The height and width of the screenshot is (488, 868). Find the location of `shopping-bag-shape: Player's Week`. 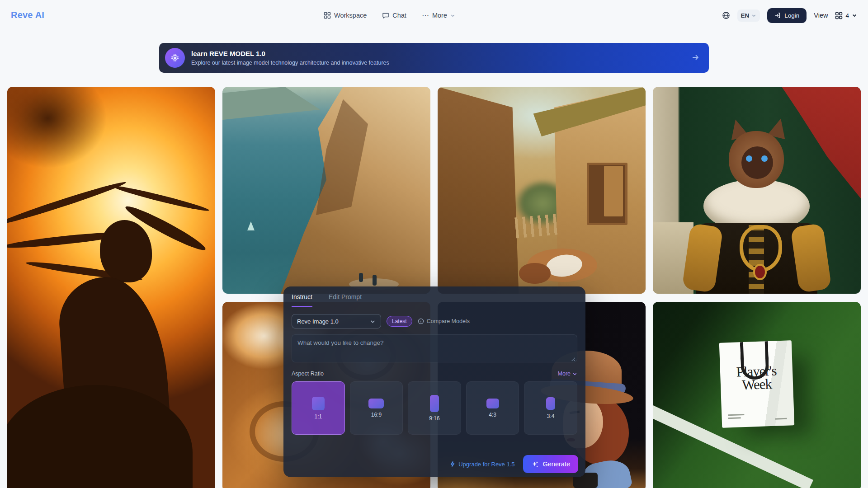

shopping-bag-shape: Player's Week is located at coordinates (757, 384).